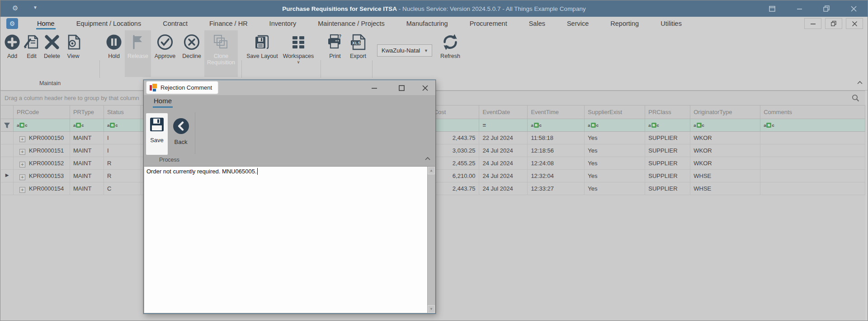 This screenshot has width=868, height=321. I want to click on dialog-close-icon, so click(425, 88).